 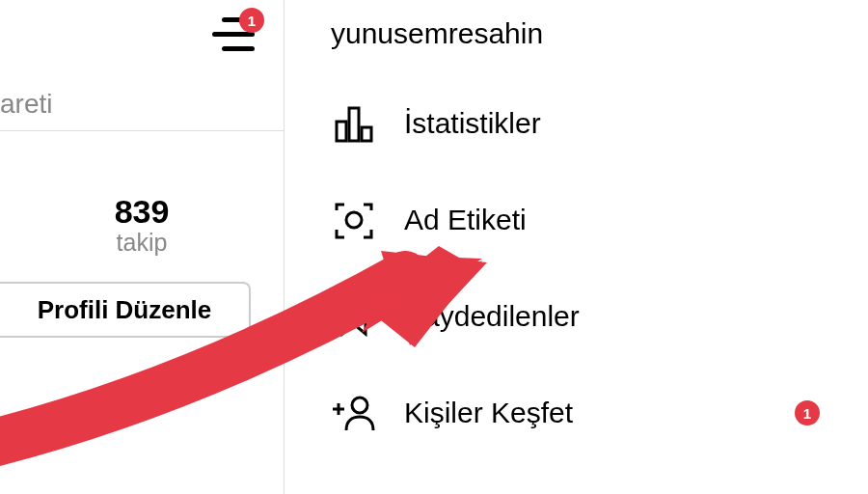 I want to click on menu-item-saved: Kaydedilenler, so click(x=600, y=316).